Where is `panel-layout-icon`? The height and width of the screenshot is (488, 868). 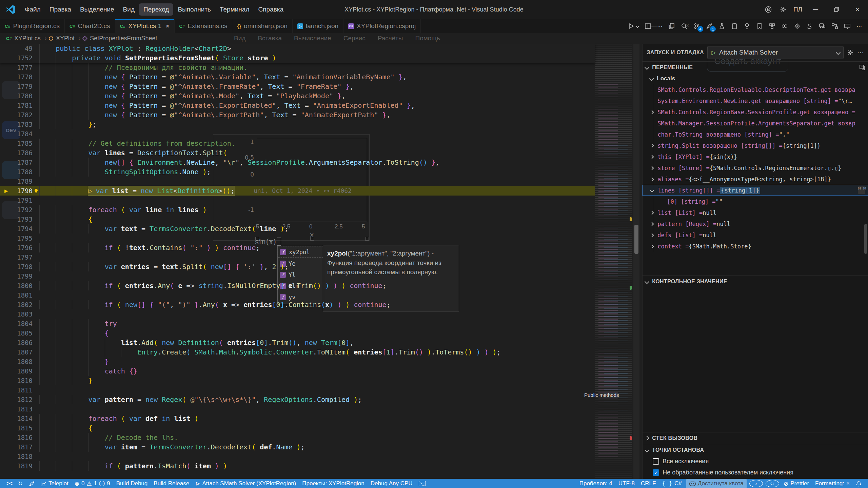 panel-layout-icon is located at coordinates (862, 67).